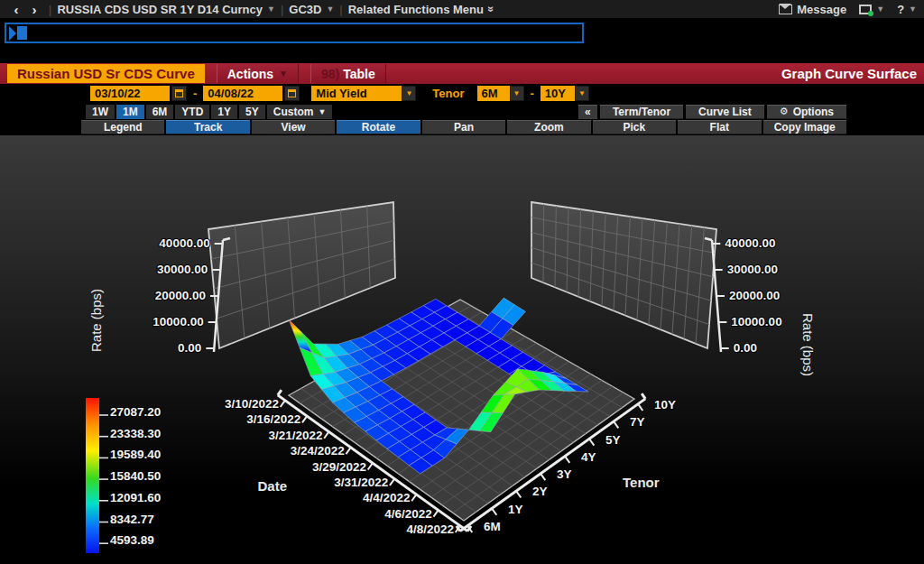  I want to click on pan-button: Pan, so click(464, 127).